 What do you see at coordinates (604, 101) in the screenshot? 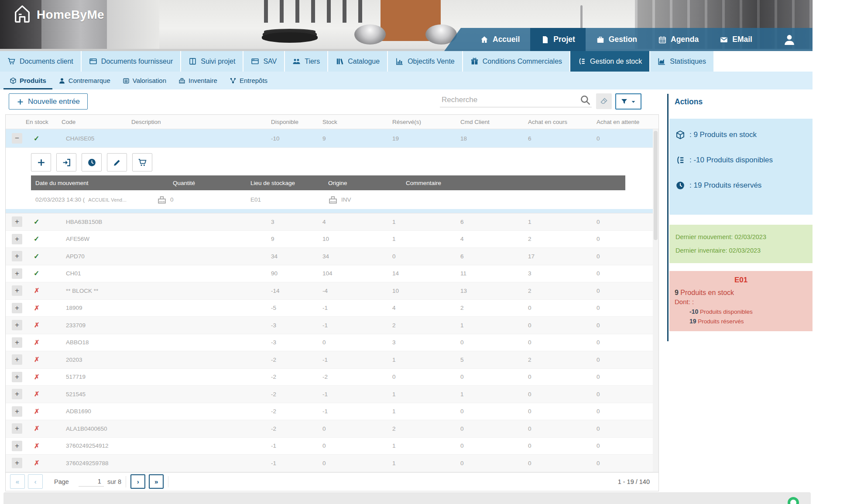
I see `clear-search-button` at bounding box center [604, 101].